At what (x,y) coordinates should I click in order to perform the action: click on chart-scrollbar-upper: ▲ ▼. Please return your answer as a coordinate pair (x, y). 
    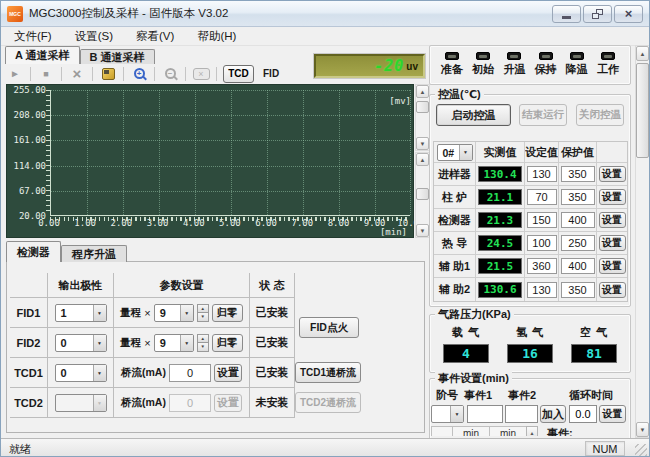
    Looking at the image, I should click on (422, 118).